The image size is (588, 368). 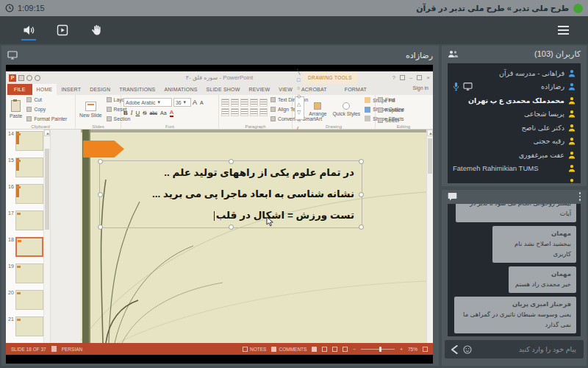 What do you see at coordinates (137, 113) in the screenshot?
I see `underline-button: U` at bounding box center [137, 113].